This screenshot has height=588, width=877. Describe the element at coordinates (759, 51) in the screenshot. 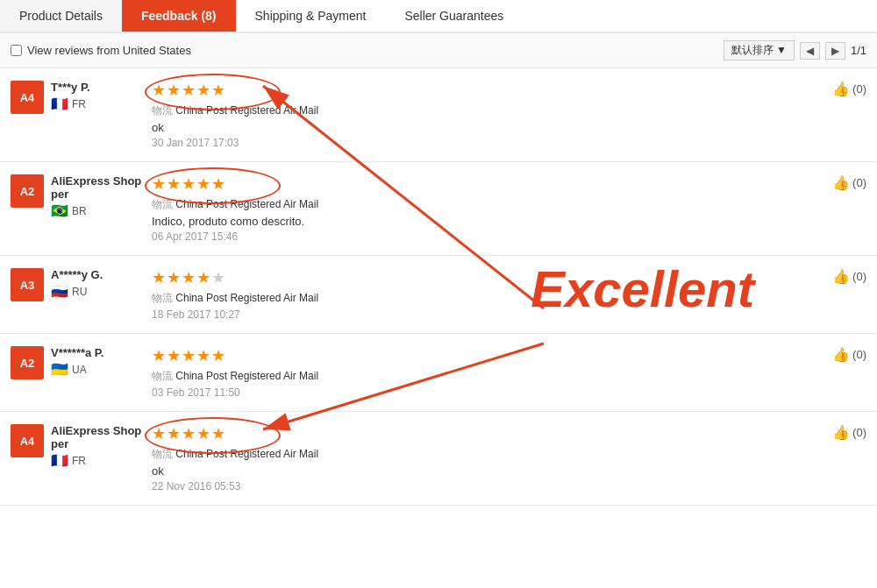

I see `sort-button: 默认排序 ▼` at that location.